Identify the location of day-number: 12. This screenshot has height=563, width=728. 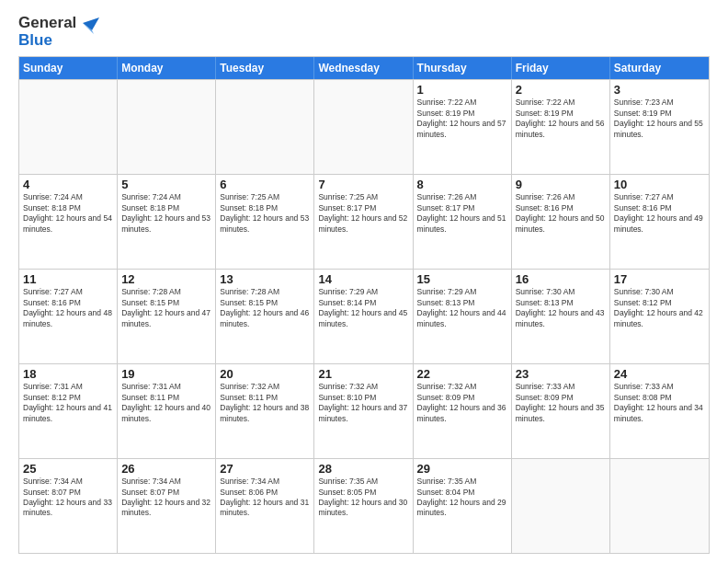
(166, 280).